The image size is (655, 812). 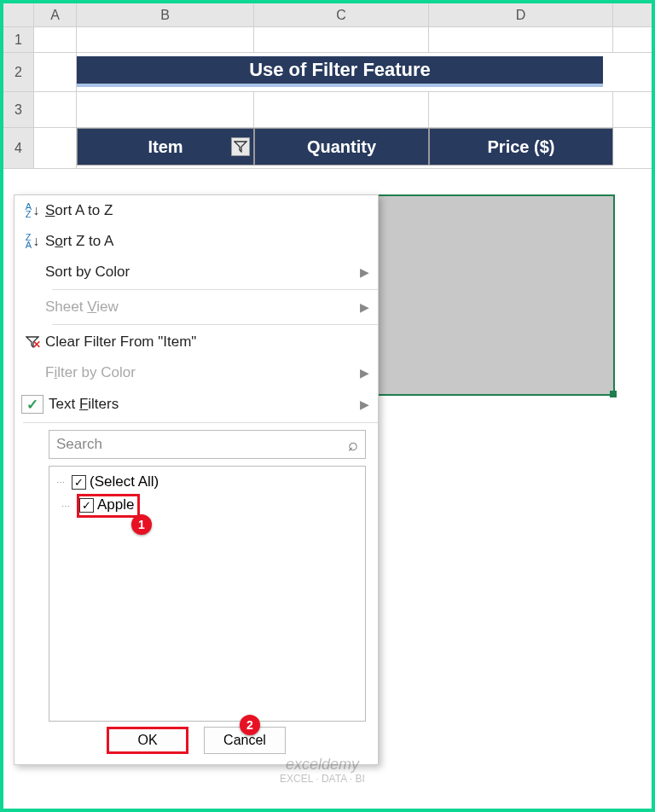 I want to click on row-header-2: 2, so click(x=19, y=72).